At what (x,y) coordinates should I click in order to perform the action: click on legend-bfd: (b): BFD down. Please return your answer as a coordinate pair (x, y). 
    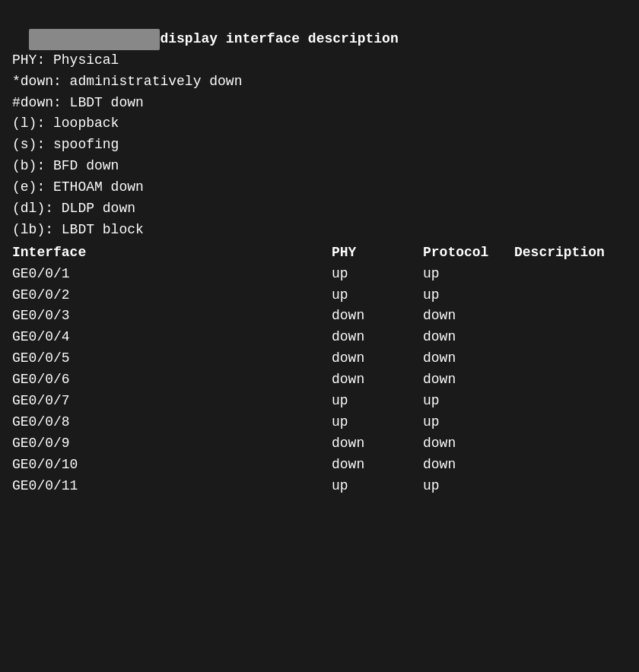
    Looking at the image, I should click on (320, 166).